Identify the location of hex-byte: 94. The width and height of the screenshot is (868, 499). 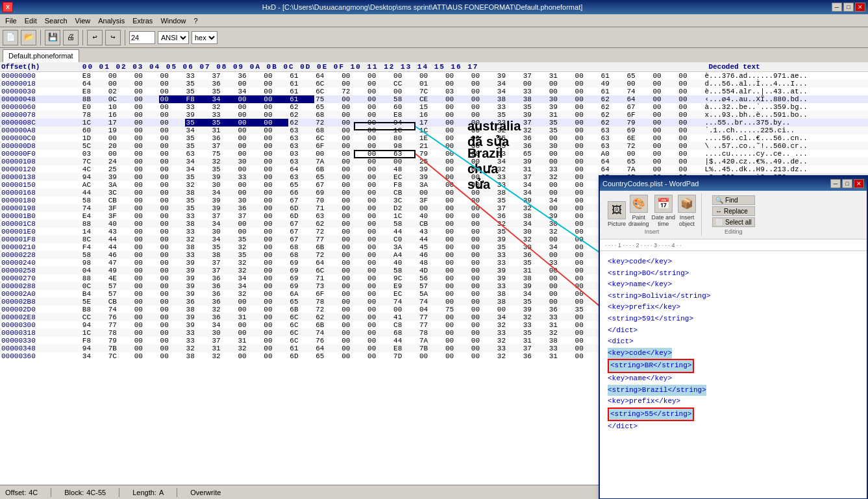
(94, 325).